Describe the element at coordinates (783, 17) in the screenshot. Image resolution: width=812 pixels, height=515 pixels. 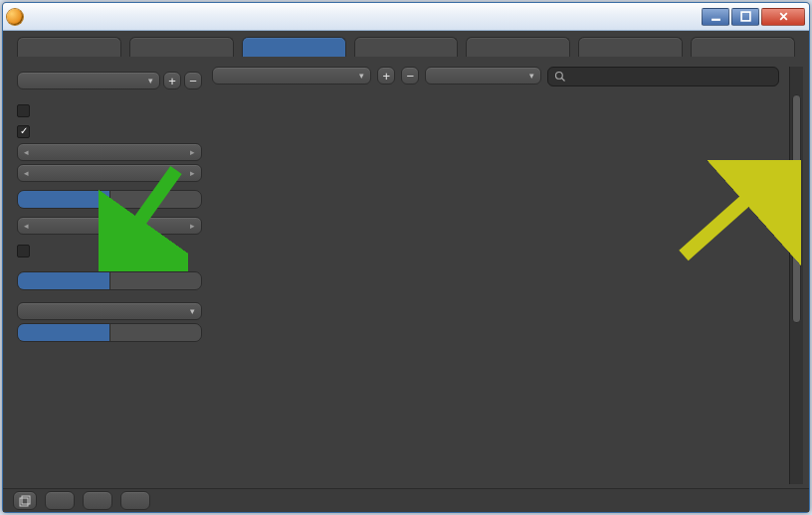
I see `close-button` at that location.